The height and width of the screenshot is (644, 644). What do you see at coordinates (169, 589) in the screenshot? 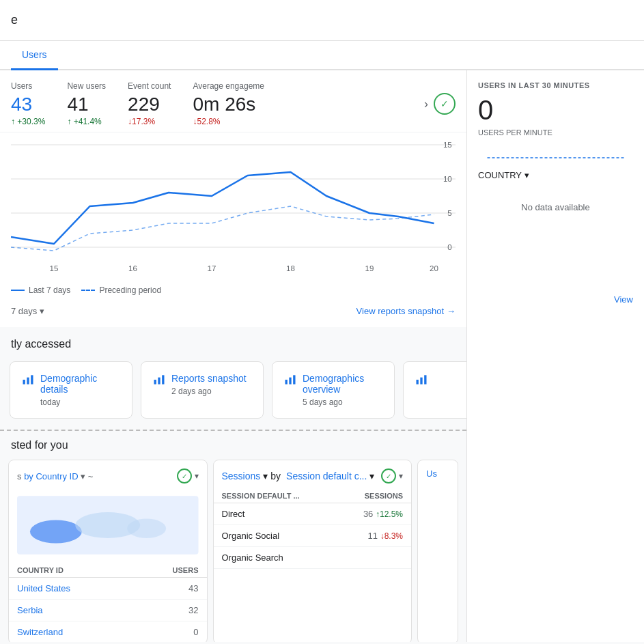
I see `users-1: 43` at bounding box center [169, 589].